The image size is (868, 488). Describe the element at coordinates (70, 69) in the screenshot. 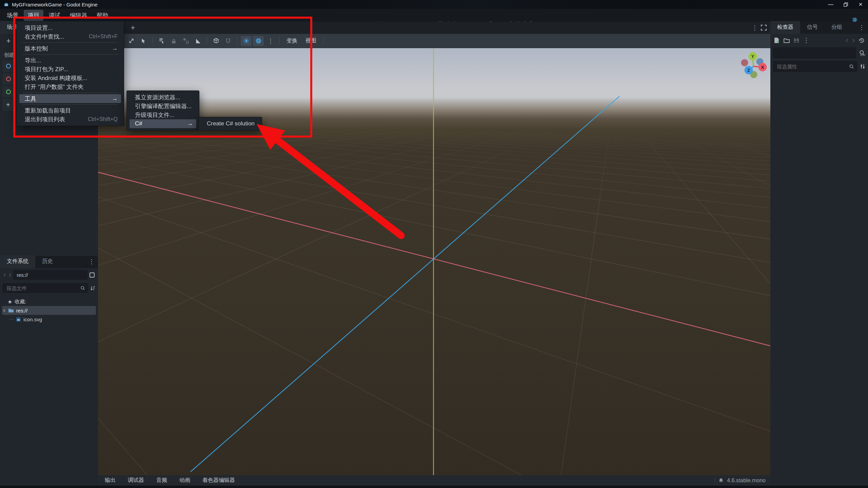

I see `menu-item-pack-zip: 项目打包为 ZIP...` at that location.